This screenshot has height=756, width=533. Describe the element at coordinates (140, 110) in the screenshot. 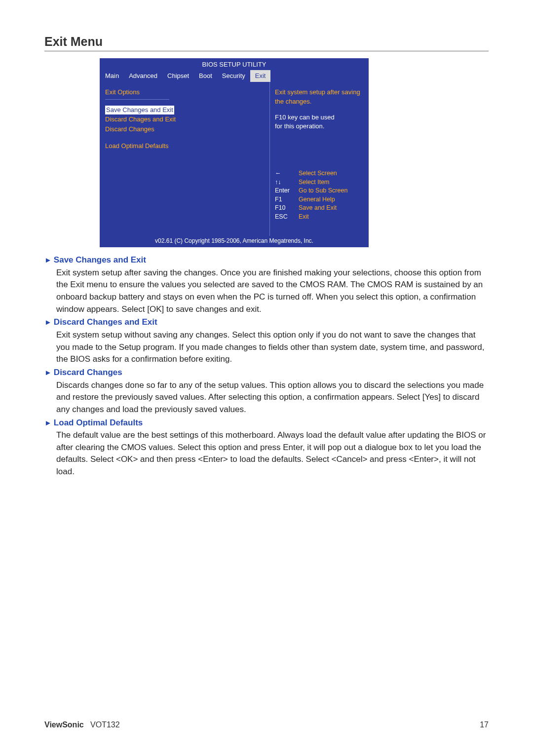

I see `opt-save-changes-exit: Save Changes and Exit` at that location.